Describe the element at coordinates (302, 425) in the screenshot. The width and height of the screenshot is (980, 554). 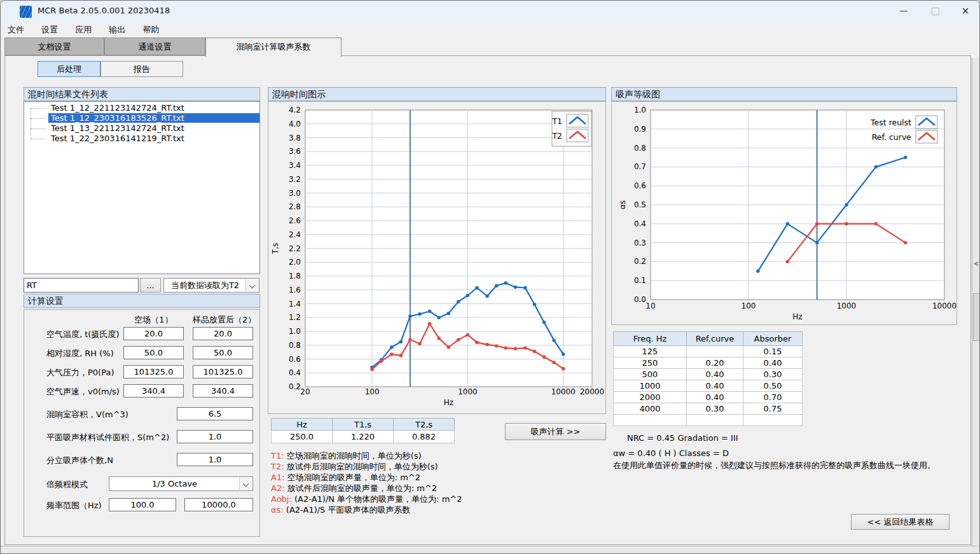
I see `rt-table-col-hz: Hz` at that location.